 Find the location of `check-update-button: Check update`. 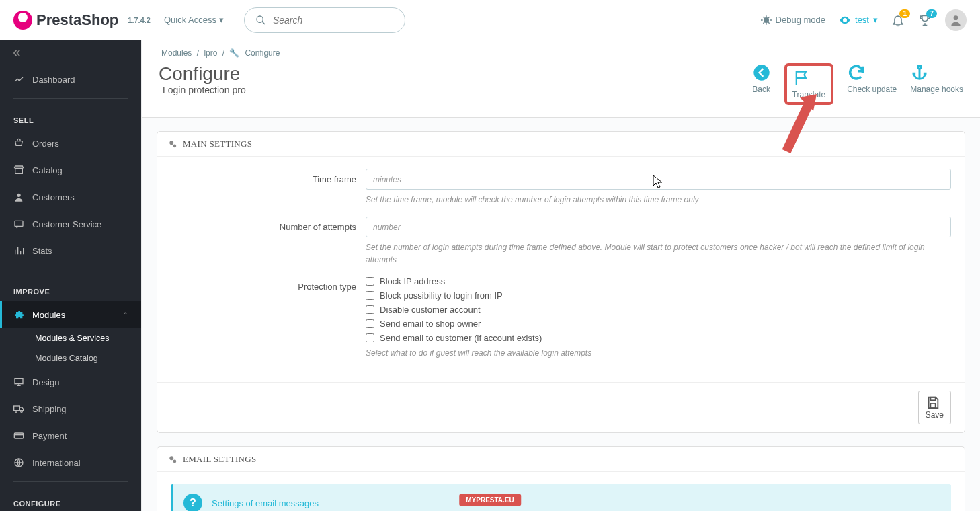

check-update-button: Check update is located at coordinates (872, 84).